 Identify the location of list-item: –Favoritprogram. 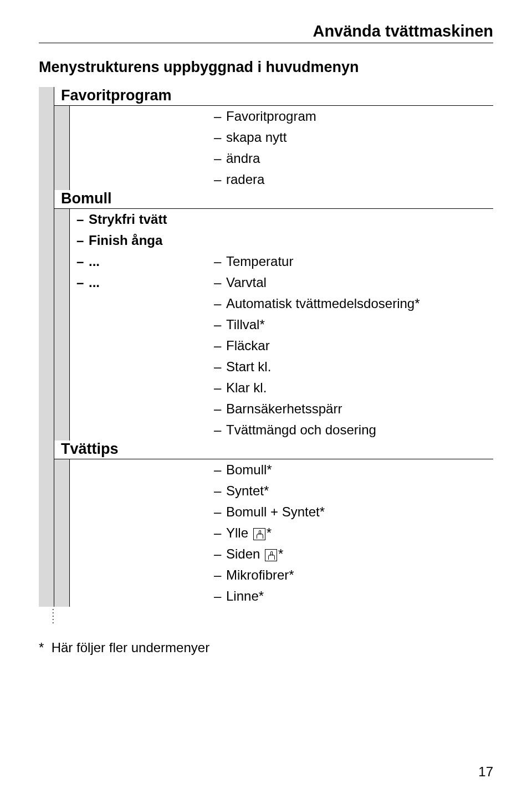
(354, 116).